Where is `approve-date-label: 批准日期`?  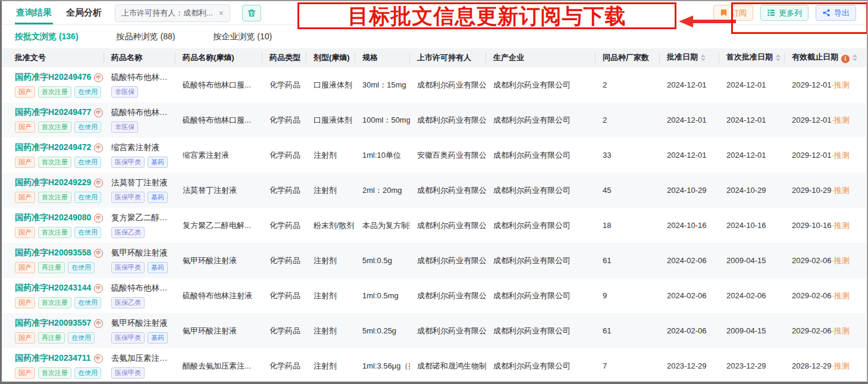
approve-date-label: 批准日期 is located at coordinates (682, 57).